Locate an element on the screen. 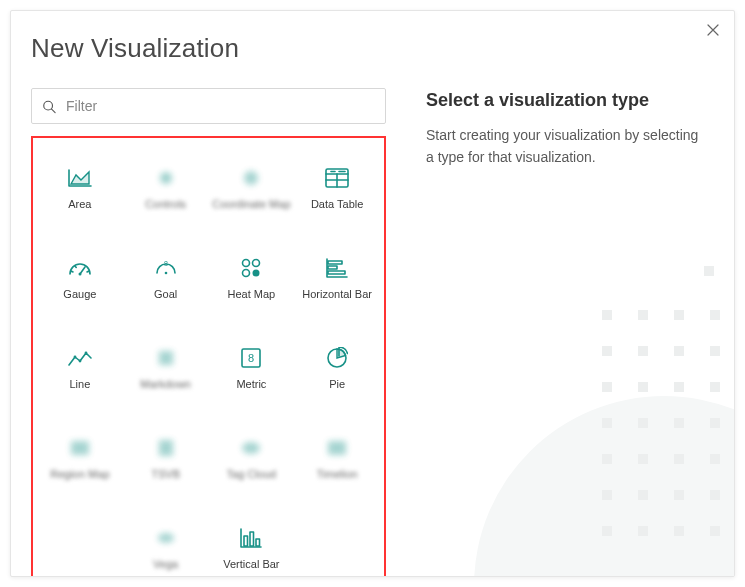 The width and height of the screenshot is (745, 587). viz-item-goal: 8Goal is located at coordinates (166, 277).